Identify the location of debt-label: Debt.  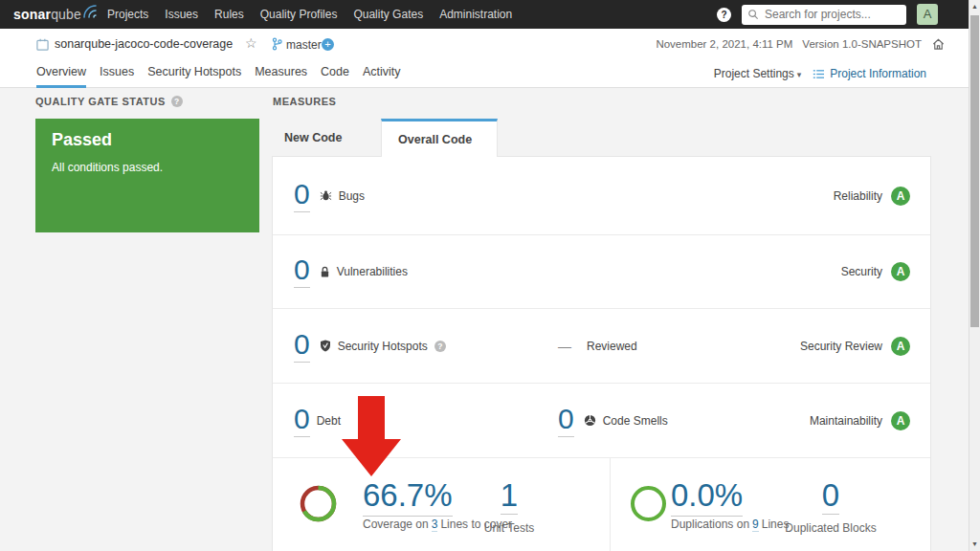
(329, 421).